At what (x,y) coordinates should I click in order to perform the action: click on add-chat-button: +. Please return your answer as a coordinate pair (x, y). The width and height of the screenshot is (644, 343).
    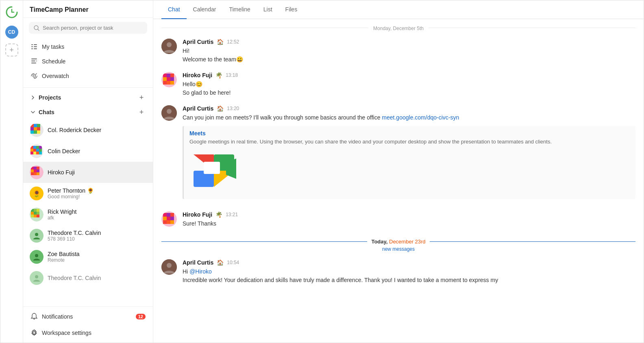
    Looking at the image, I should click on (141, 112).